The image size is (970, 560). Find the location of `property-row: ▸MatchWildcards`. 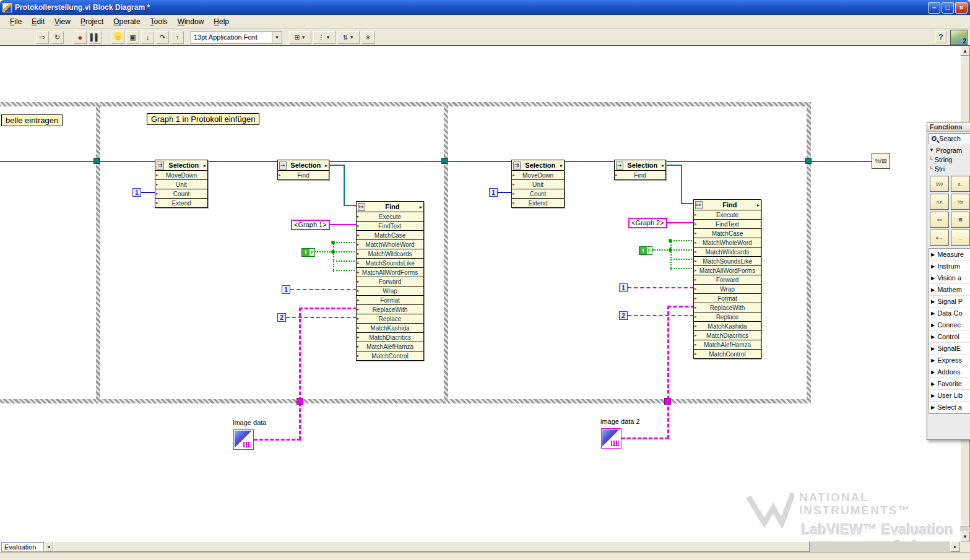

property-row: ▸MatchWildcards is located at coordinates (390, 254).